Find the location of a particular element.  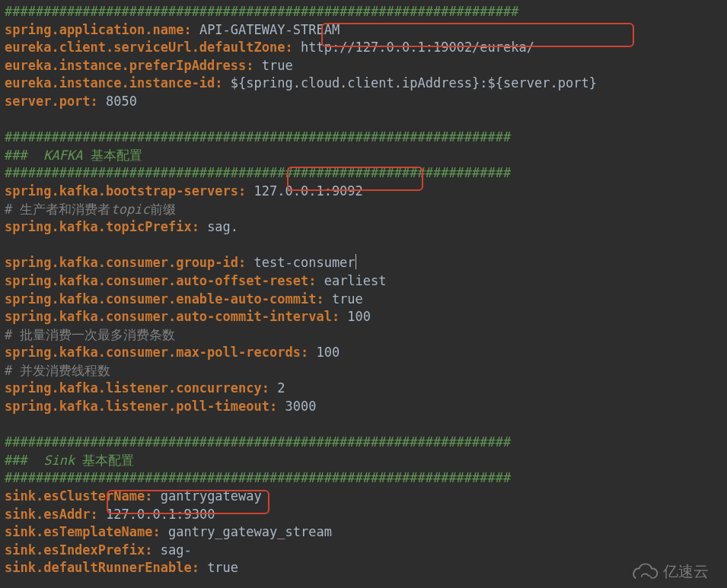

cloud-icon is located at coordinates (644, 572).